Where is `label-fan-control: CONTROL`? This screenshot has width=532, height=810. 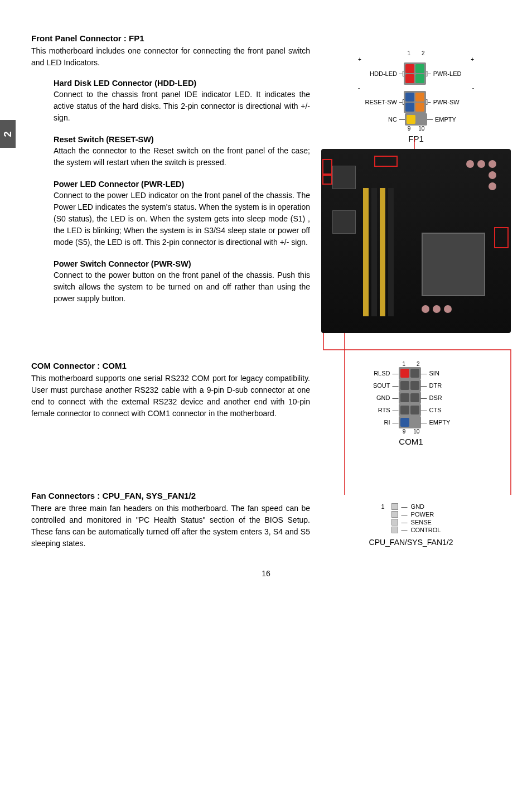 label-fan-control: CONTROL is located at coordinates (426, 530).